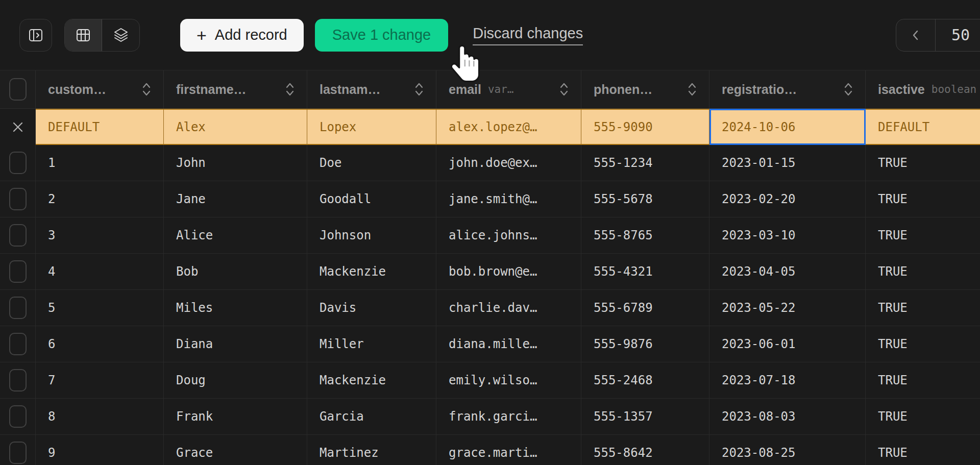 The height and width of the screenshot is (465, 980). I want to click on table-cell: grace.marti…, so click(509, 450).